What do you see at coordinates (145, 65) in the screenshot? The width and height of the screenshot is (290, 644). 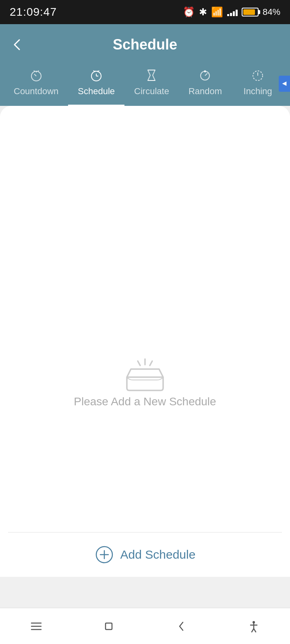 I see `header: Schedule Countdown` at bounding box center [145, 65].